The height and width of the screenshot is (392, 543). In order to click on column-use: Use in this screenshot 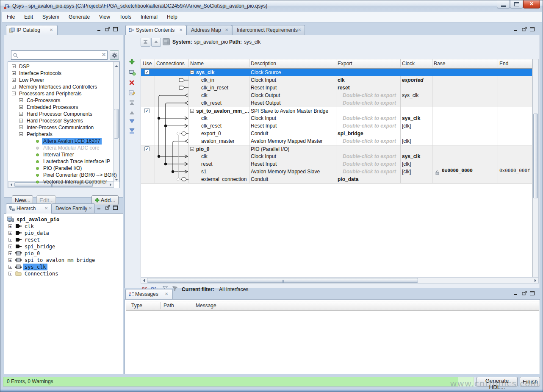, I will do `click(147, 64)`.